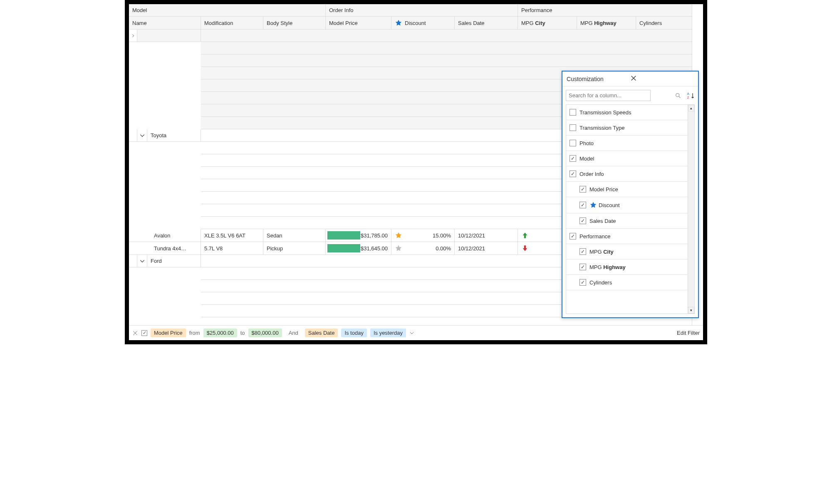  I want to click on band-header-row: Model Order Info Performance, so click(416, 10).